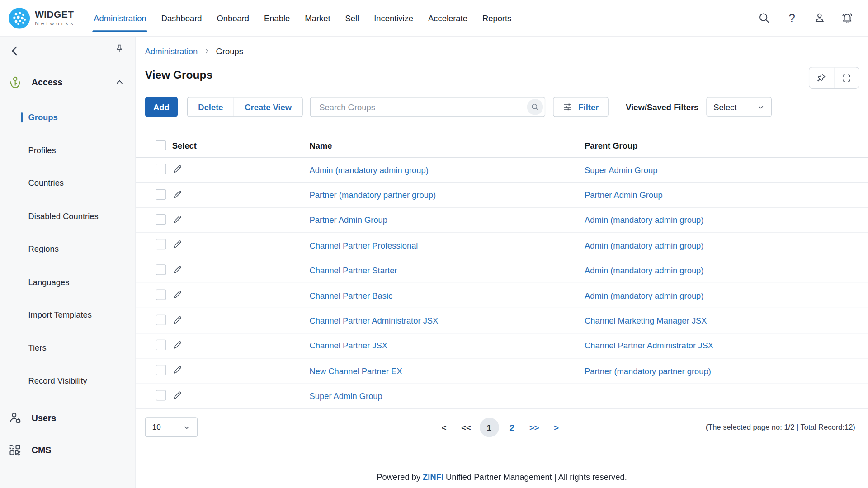  I want to click on sidebar-section-label: Access, so click(47, 82).